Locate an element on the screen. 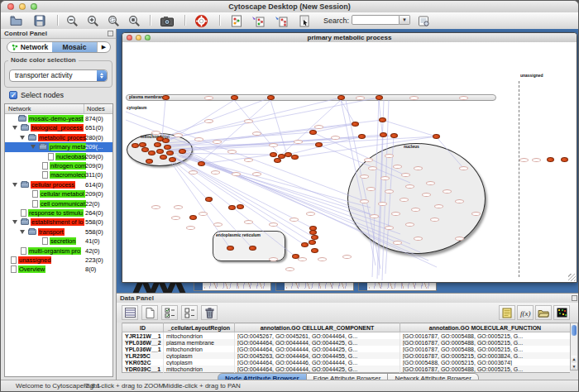  tree-row: Overview8(0) is located at coordinates (59, 270).